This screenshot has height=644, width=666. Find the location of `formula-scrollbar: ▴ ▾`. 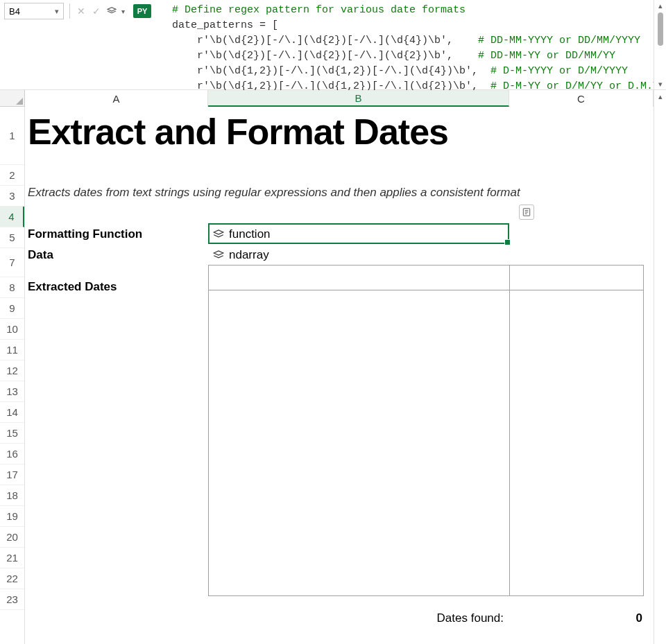

formula-scrollbar: ▴ ▾ is located at coordinates (660, 44).